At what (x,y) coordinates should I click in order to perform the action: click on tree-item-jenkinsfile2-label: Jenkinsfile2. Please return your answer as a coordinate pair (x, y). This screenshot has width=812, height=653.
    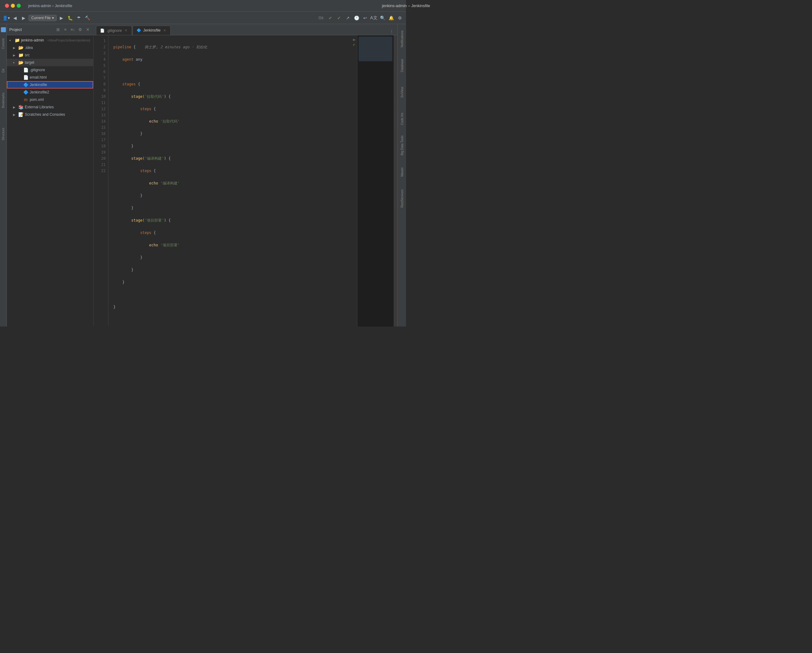
    Looking at the image, I should click on (40, 92).